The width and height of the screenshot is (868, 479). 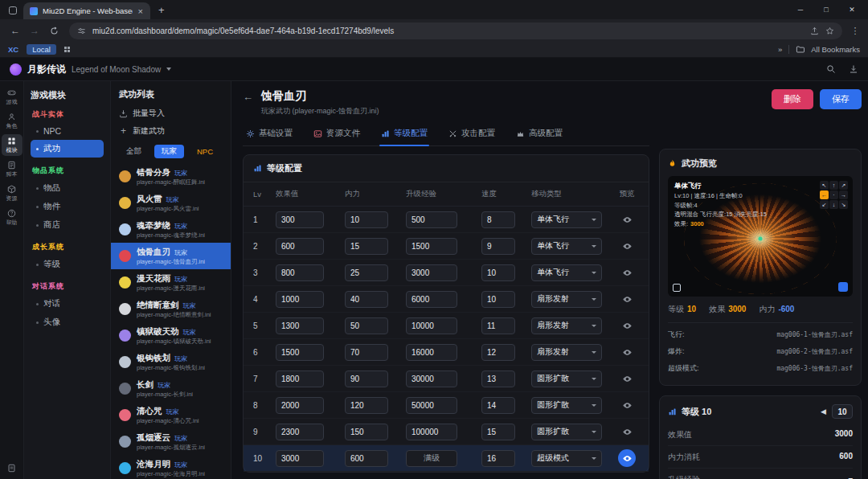 I want to click on magic-list-item: 镇狱破天劲 玩家 player-magic-镇狱破天劲.ini, so click(x=170, y=336).